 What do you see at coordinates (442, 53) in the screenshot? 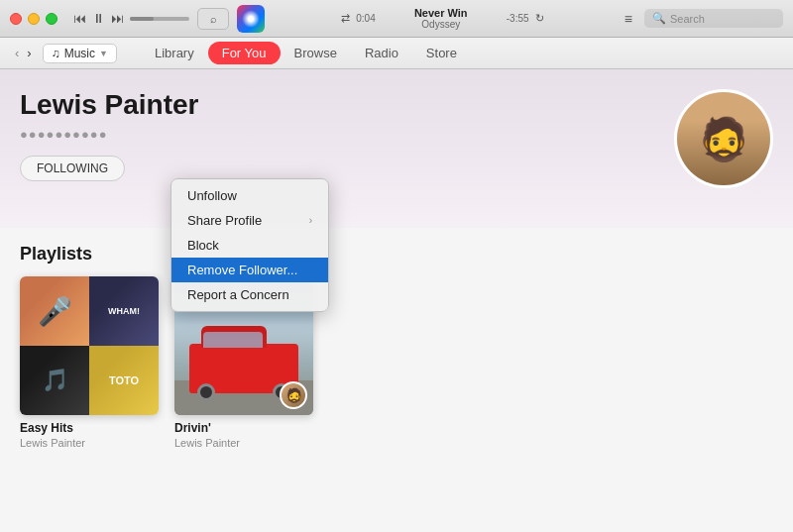
I see `tab-store: Store` at bounding box center [442, 53].